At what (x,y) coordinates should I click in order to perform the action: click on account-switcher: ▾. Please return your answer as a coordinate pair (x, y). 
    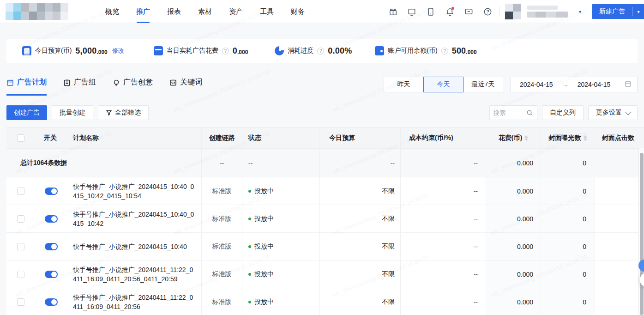
    Looking at the image, I should click on (543, 12).